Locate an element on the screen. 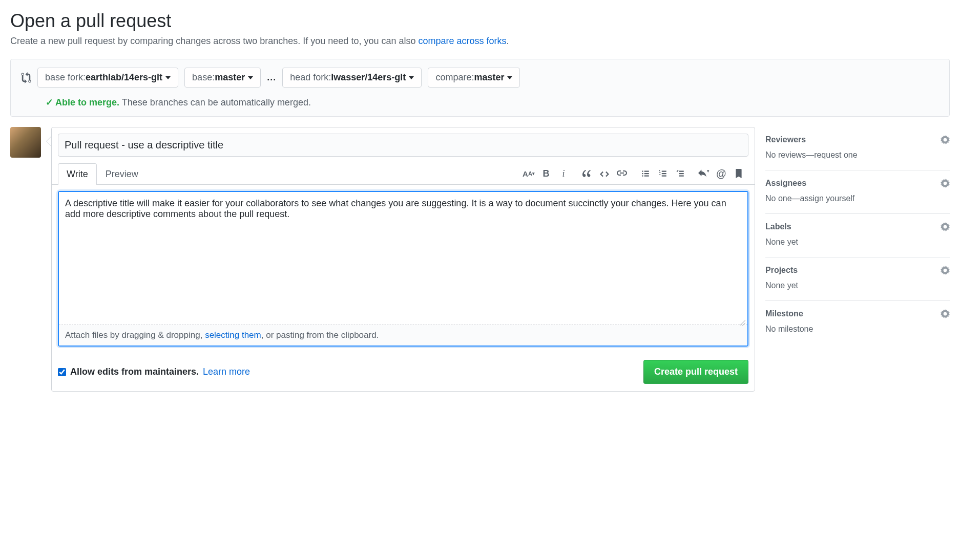 This screenshot has width=960, height=560. base-fork-value: earthlab/14ers-git is located at coordinates (124, 78).